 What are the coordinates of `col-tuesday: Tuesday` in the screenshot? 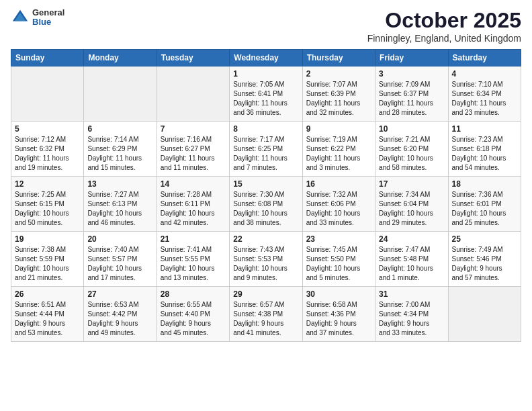 It's located at (193, 58).